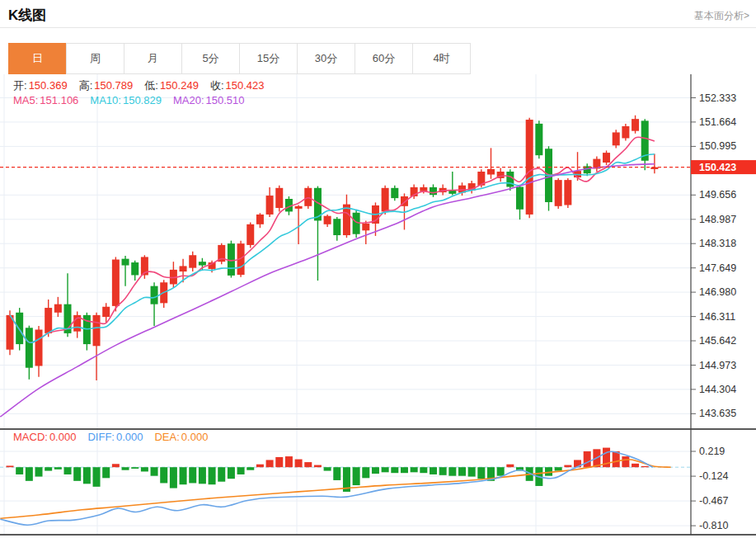 The height and width of the screenshot is (538, 756). Describe the element at coordinates (31, 437) in the screenshot. I see `macd-item-0-label: MACD:` at that location.